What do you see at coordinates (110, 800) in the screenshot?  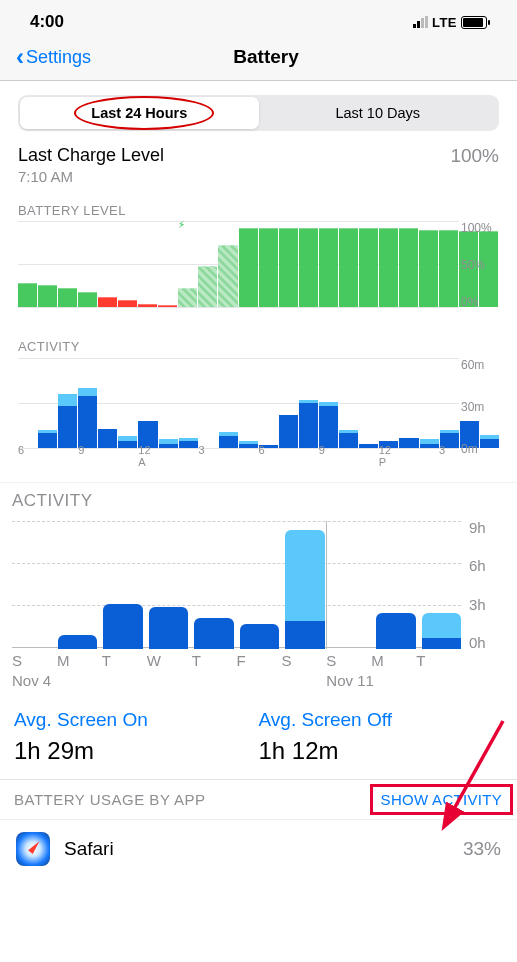 I see `usage-by-app-label: BATTERY USAGE BY APP` at bounding box center [110, 800].